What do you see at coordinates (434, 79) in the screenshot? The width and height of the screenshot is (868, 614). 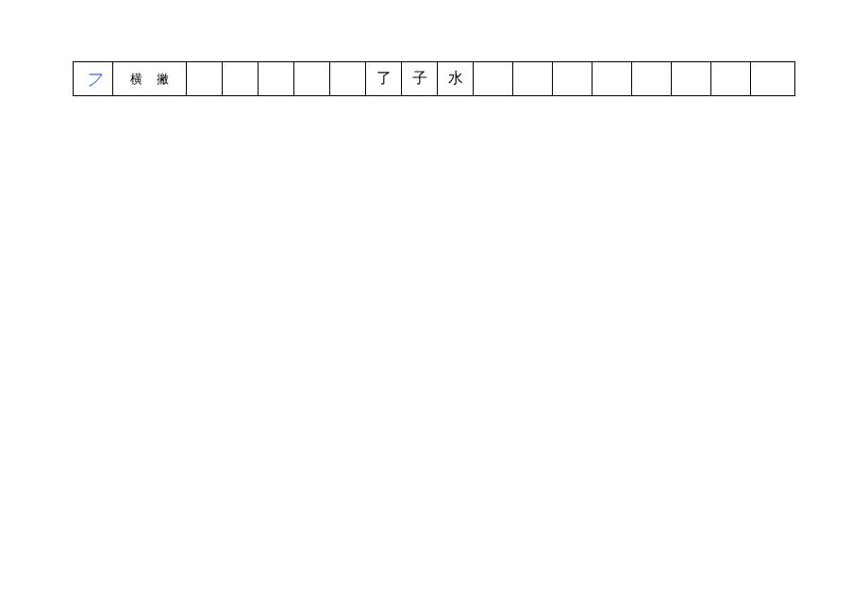 I see `stroke-table: フ 横 撇 了 子 水` at bounding box center [434, 79].